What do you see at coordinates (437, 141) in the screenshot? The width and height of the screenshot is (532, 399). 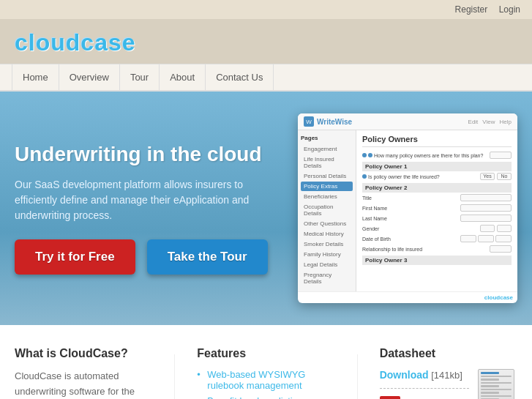 I see `app-main-title: Policy Owners` at bounding box center [437, 141].